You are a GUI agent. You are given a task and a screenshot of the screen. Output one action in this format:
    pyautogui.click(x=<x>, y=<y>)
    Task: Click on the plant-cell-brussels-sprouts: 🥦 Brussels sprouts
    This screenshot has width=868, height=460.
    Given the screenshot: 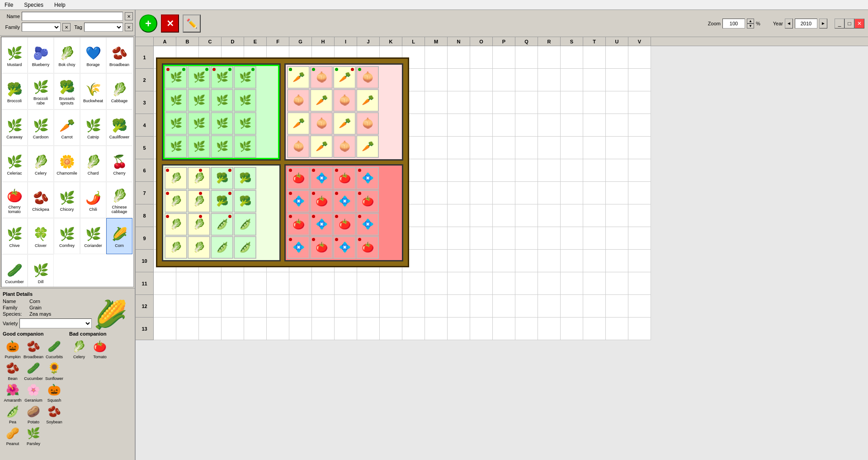 What is the action you would take?
    pyautogui.click(x=67, y=91)
    